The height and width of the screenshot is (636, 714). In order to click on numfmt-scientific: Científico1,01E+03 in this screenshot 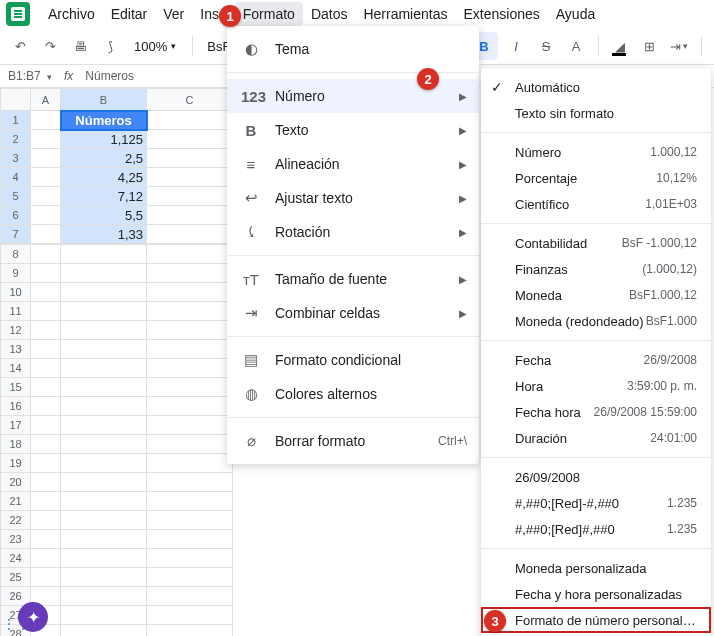, I will do `click(596, 204)`.